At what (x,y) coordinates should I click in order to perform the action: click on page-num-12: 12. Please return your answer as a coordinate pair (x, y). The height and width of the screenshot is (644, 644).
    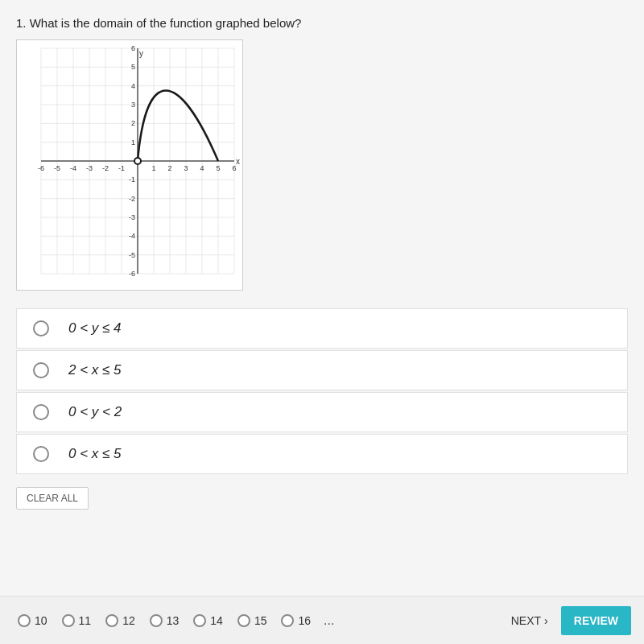
    Looking at the image, I should click on (129, 621).